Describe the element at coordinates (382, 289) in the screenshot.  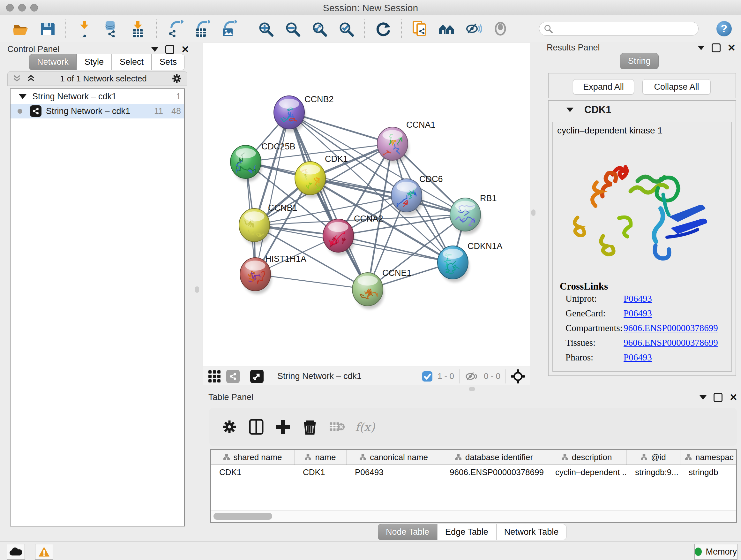
I see `network-node-ccne1: CCNE1` at that location.